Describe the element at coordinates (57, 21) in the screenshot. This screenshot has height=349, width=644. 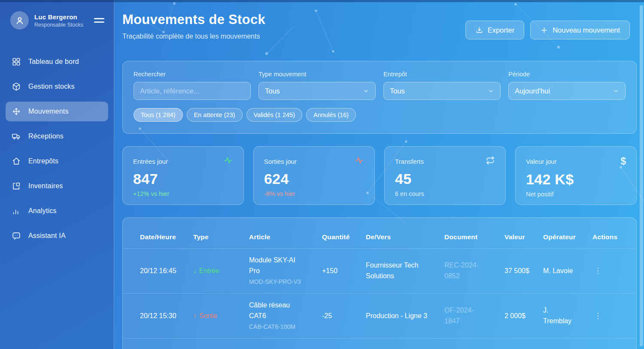
I see `user-profile: Luc Bergeron Responsable Stocks` at that location.